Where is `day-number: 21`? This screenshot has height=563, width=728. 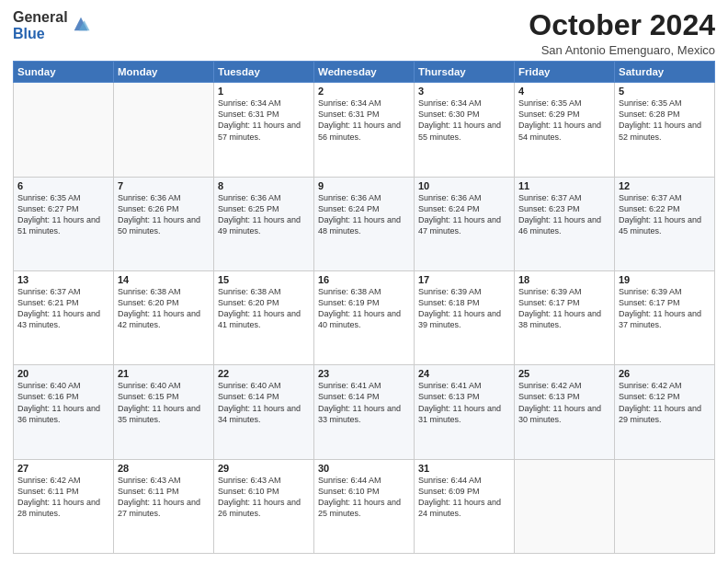
day-number: 21 is located at coordinates (164, 373).